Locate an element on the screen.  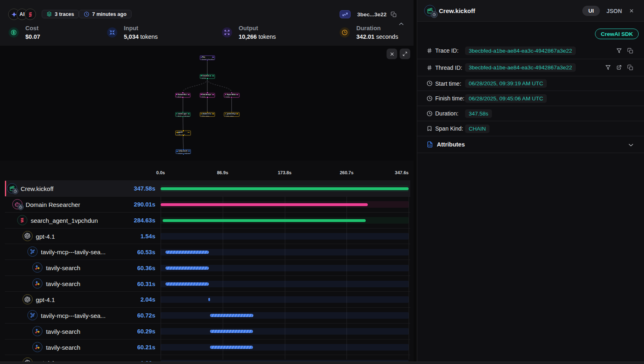
span-row-5: tavily-search60.36s is located at coordinates (208, 268).